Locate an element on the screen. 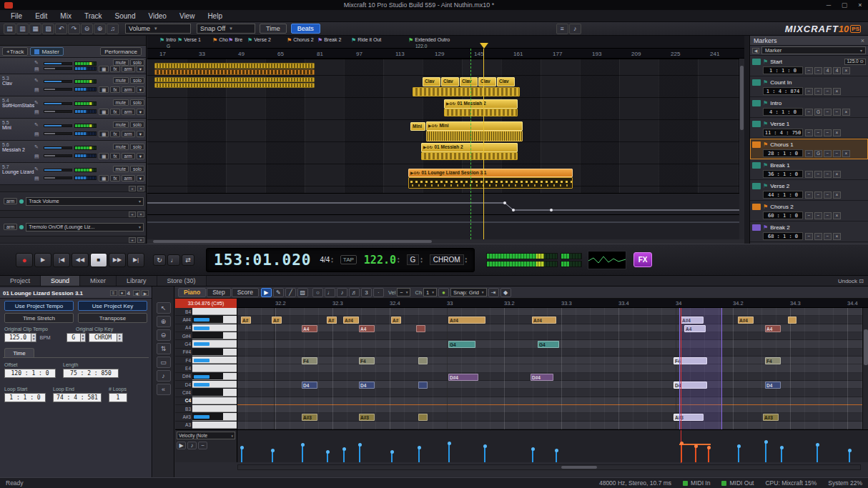 Image resolution: width=868 pixels, height=488 pixels. tab-time: Time is located at coordinates (19, 353).